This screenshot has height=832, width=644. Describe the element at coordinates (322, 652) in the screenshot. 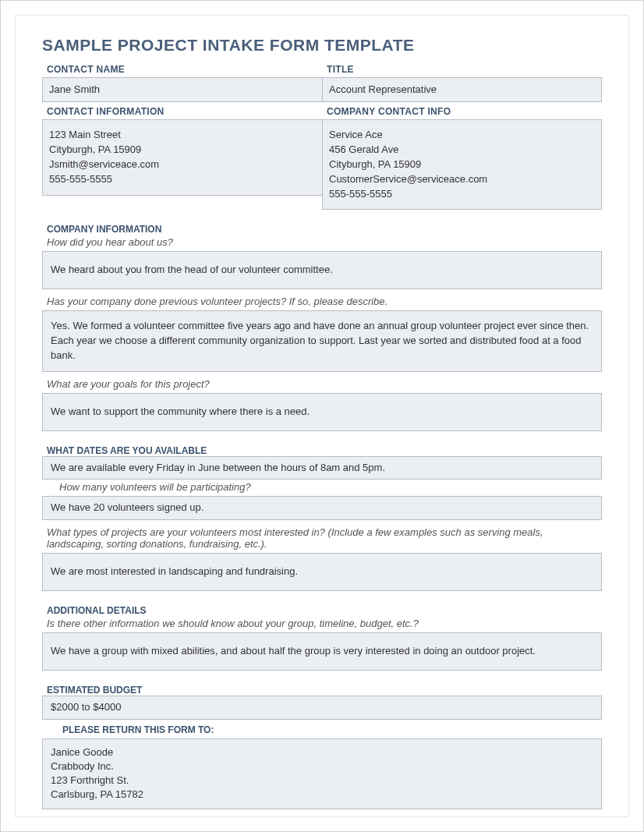

I see `other-answer: We have a group with mixed abilities, an…` at that location.